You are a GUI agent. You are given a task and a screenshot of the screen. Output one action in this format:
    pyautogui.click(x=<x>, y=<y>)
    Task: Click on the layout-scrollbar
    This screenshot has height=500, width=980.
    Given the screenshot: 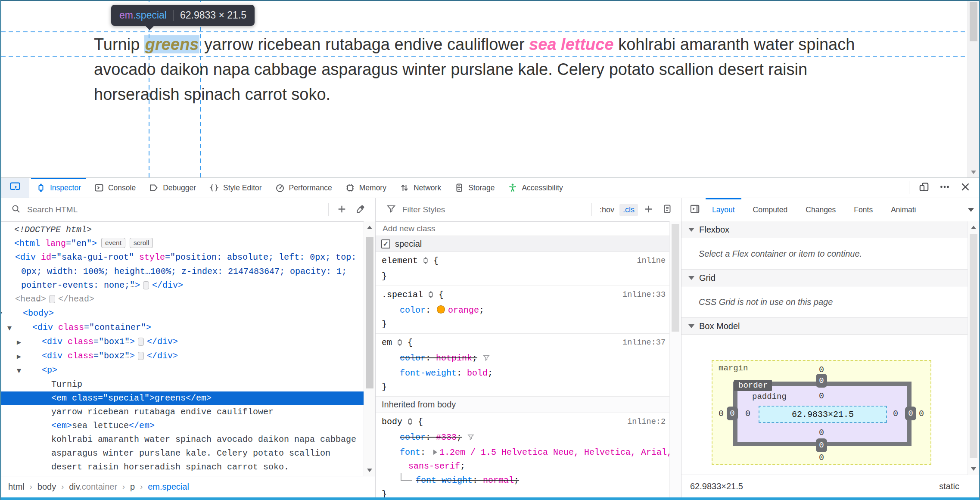 What is the action you would take?
    pyautogui.click(x=974, y=348)
    